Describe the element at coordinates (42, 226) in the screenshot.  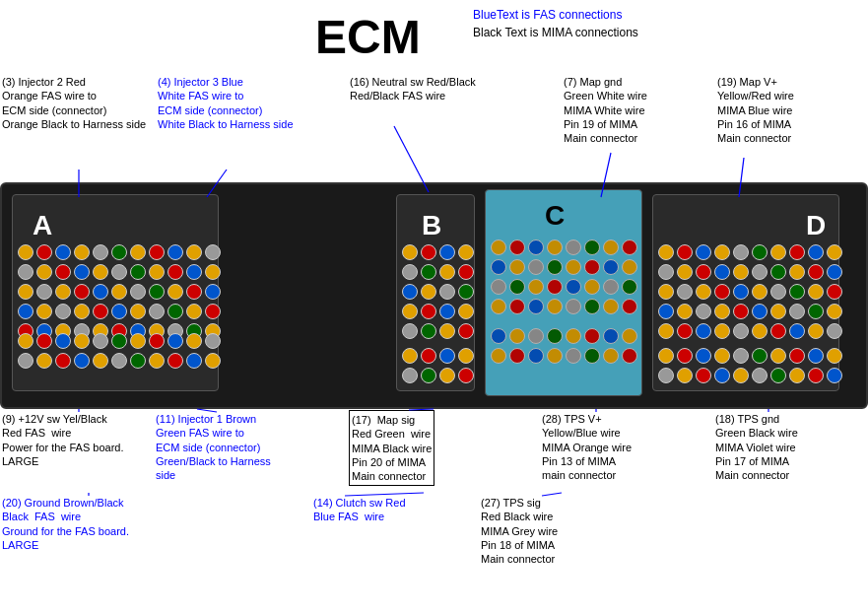
I see `connector-a-label: A` at that location.